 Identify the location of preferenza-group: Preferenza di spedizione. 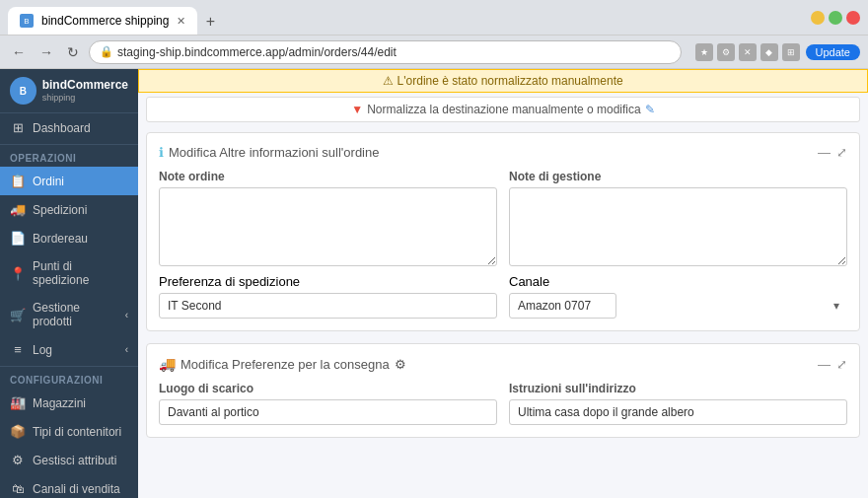
(327, 296).